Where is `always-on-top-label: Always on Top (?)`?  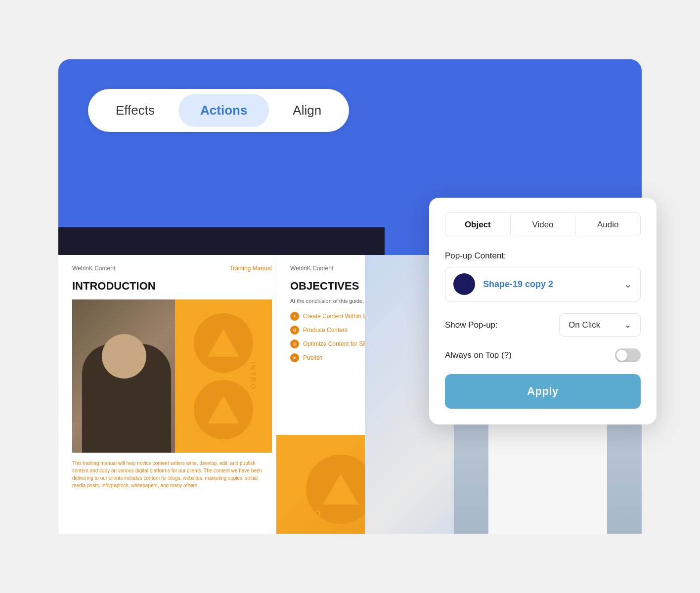 always-on-top-label: Always on Top (?) is located at coordinates (530, 355).